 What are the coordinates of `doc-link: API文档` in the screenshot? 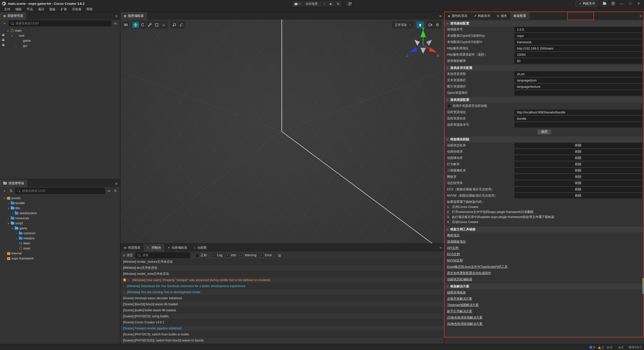 It's located at (453, 248).